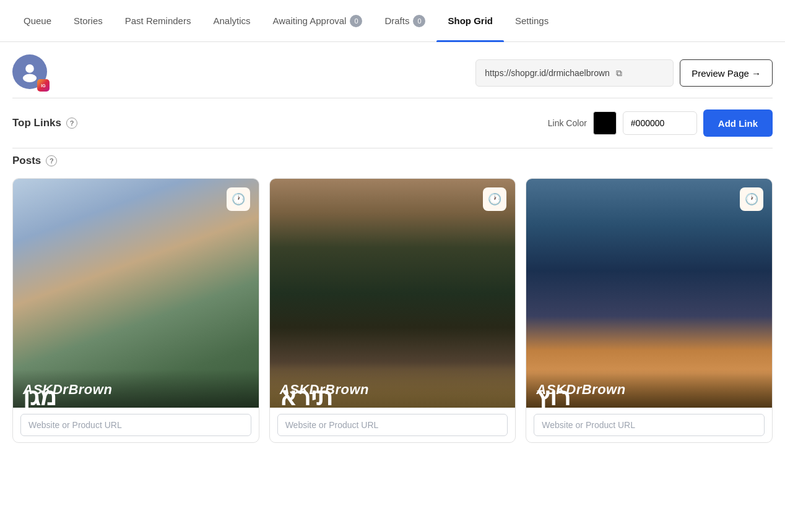 Image resolution: width=785 pixels, height=532 pixels. I want to click on instagram-badge: IG, so click(43, 85).